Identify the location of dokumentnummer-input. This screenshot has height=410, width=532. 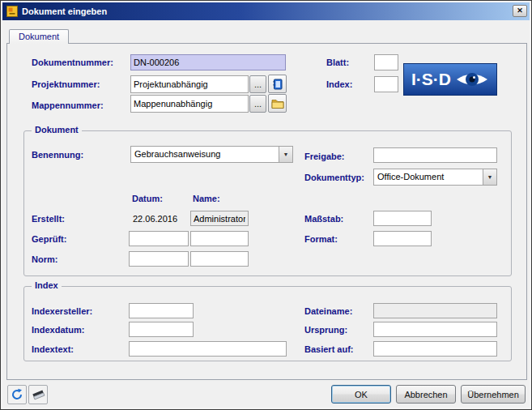
(208, 62).